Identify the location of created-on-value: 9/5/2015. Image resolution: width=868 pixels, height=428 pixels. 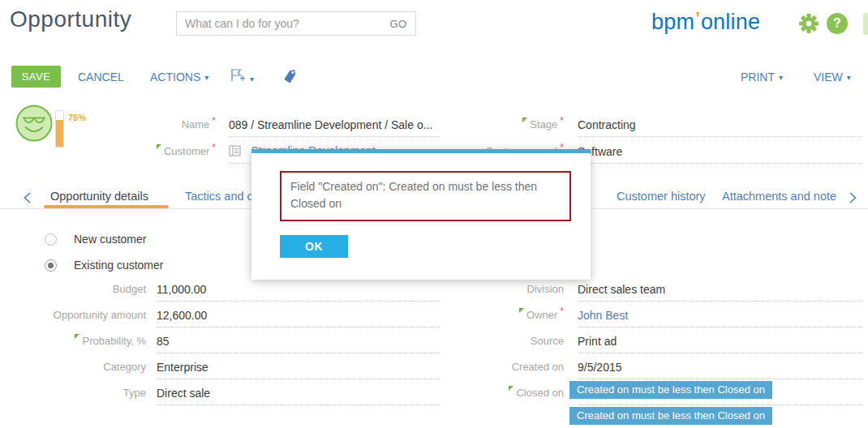
(720, 370).